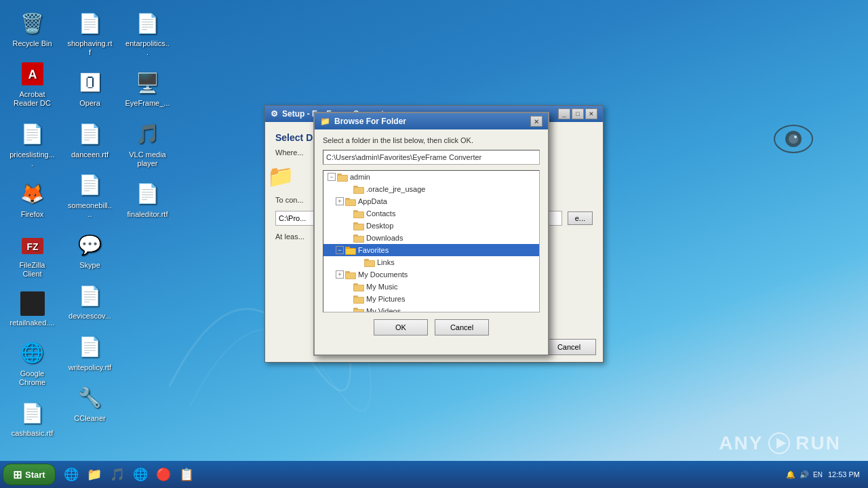  Describe the element at coordinates (348, 299) in the screenshot. I see `tree-expand-mypictures` at that location.